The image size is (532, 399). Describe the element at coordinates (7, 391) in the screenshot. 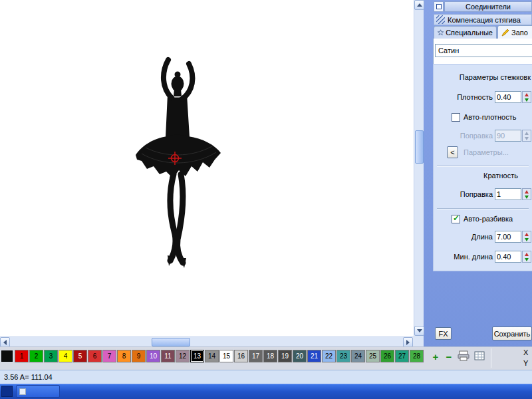

I see `taskbar-app-icon` at that location.